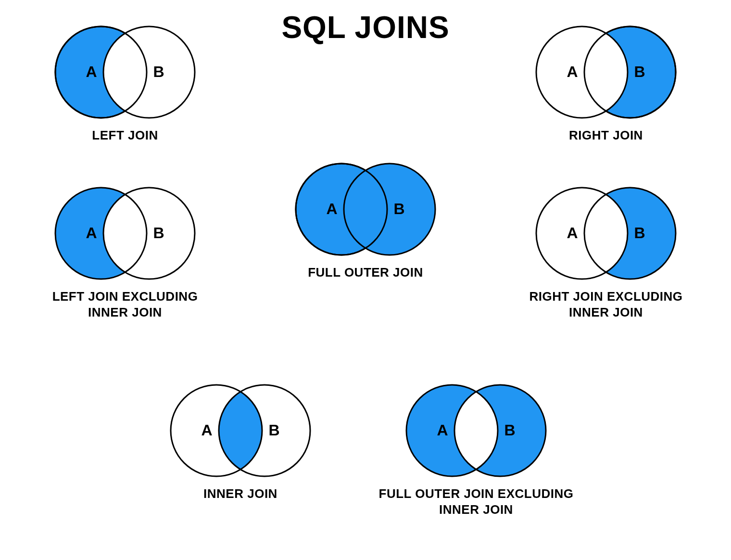  What do you see at coordinates (606, 72) in the screenshot?
I see `venn-right-join: A B` at bounding box center [606, 72].